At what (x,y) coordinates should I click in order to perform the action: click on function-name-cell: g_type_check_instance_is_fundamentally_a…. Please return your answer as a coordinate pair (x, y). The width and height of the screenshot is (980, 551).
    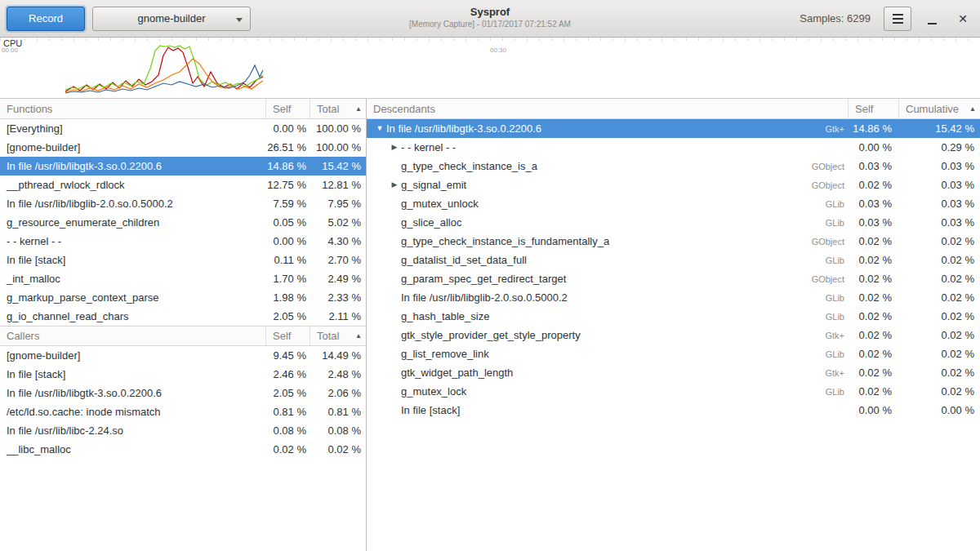
    Looking at the image, I should click on (608, 242).